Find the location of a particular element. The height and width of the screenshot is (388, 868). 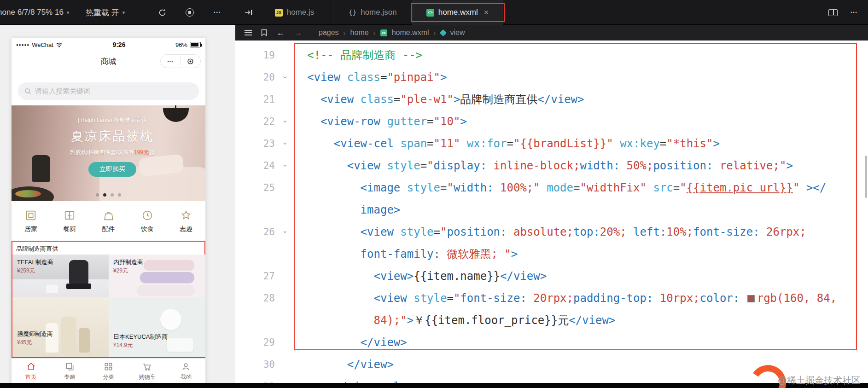

category-item-hobby: 志趣 is located at coordinates (186, 221).